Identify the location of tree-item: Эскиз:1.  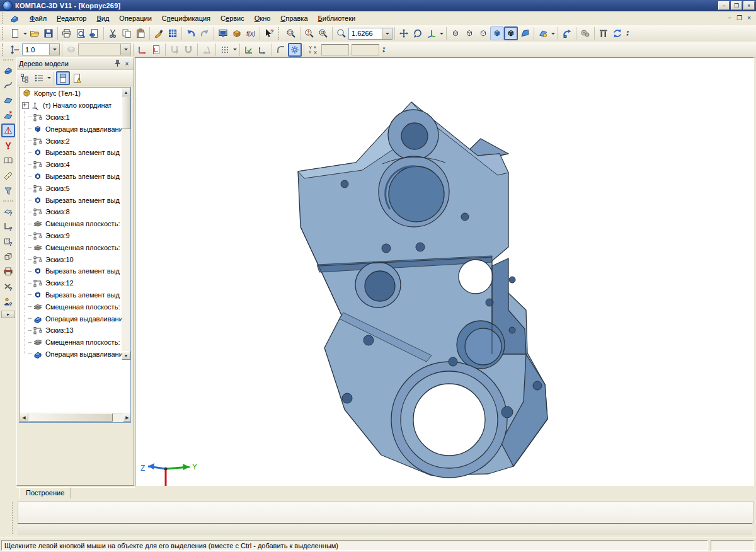
(71, 117).